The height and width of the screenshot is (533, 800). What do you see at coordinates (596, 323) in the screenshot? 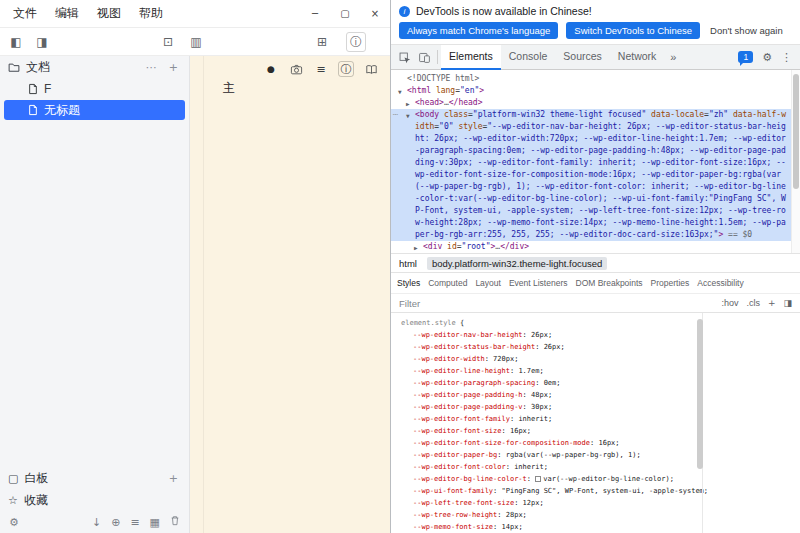
I see `style-rule-selector: element.style {` at bounding box center [596, 323].